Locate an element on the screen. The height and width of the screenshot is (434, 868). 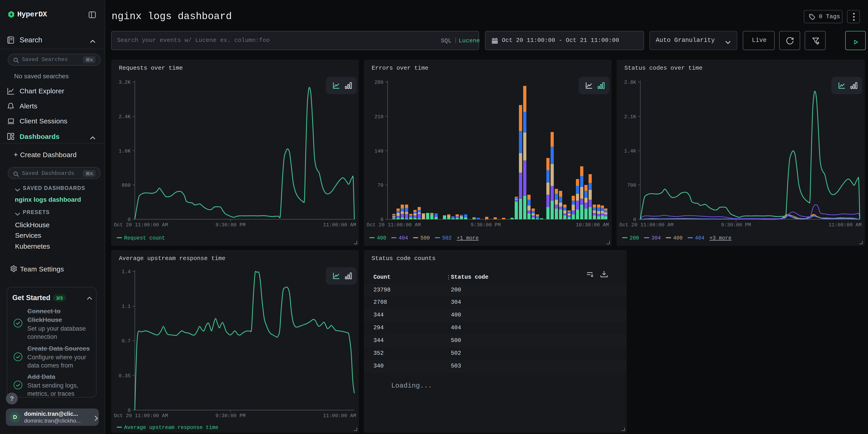
svg-text: 2.4K is located at coordinates (125, 117).